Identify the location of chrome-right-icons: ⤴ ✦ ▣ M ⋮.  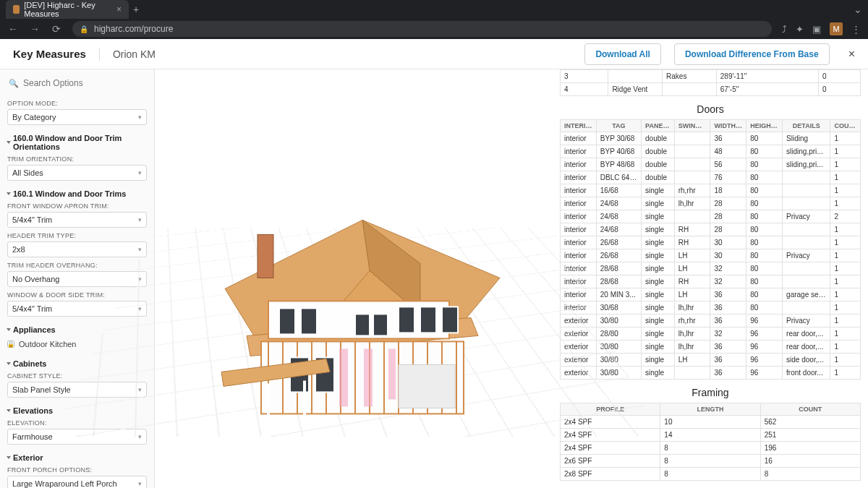
(822, 29).